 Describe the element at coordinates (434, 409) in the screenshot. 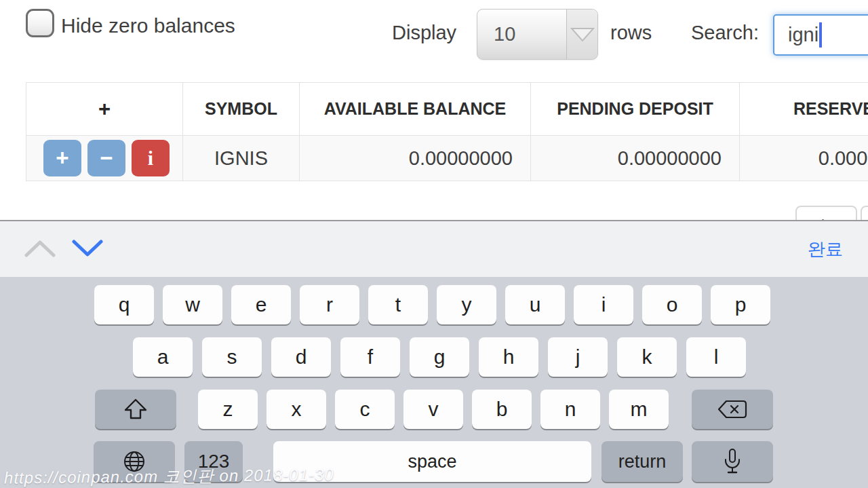

I see `keyboard-row-3: z x c v b n m` at that location.